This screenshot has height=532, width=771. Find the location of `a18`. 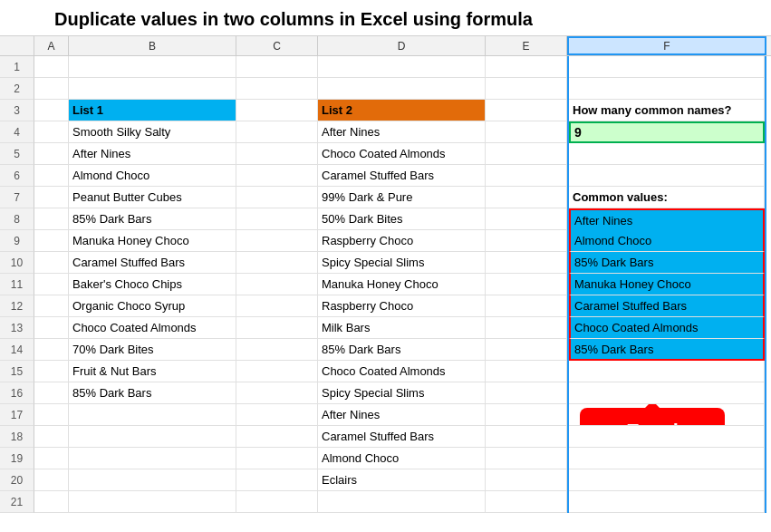

a18 is located at coordinates (52, 437).